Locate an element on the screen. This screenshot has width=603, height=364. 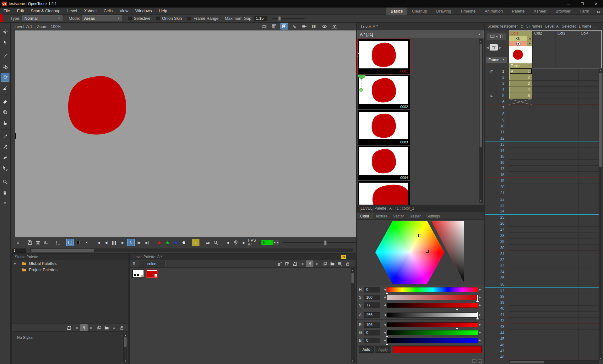
cell-col4-frame34 is located at coordinates (590, 272).